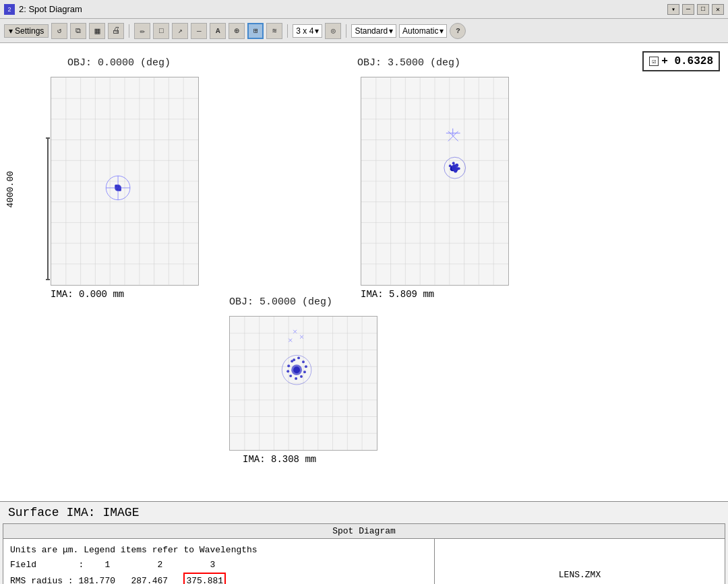 The height and width of the screenshot is (584, 728). I want to click on print-button: 🖨, so click(116, 31).